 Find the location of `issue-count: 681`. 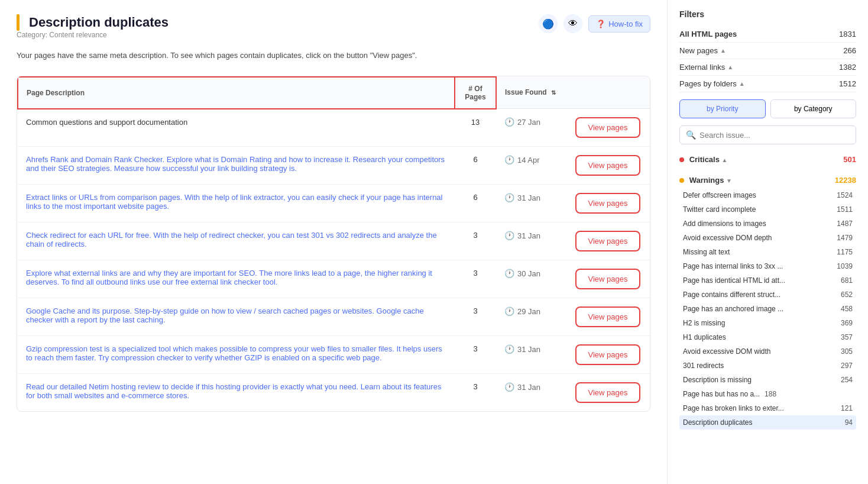

issue-count: 681 is located at coordinates (847, 280).